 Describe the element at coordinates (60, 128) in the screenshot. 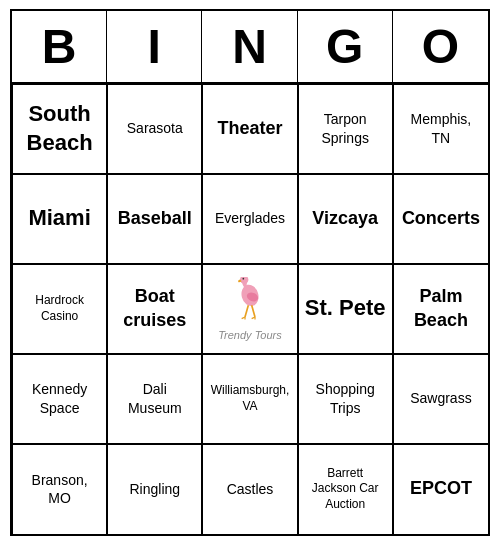

I see `cell-text-0: South Beach` at that location.